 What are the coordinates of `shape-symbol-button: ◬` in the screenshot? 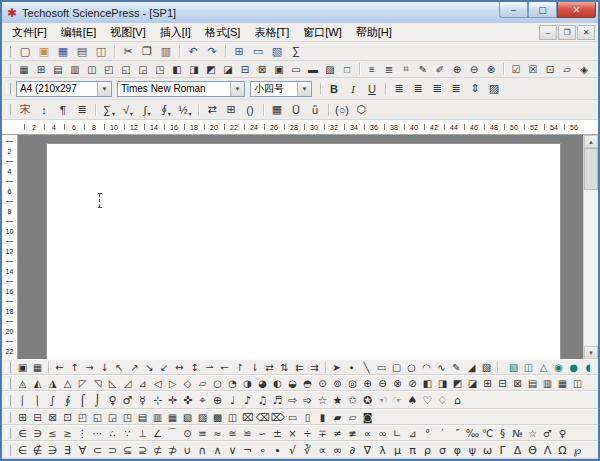 It's located at (22, 384).